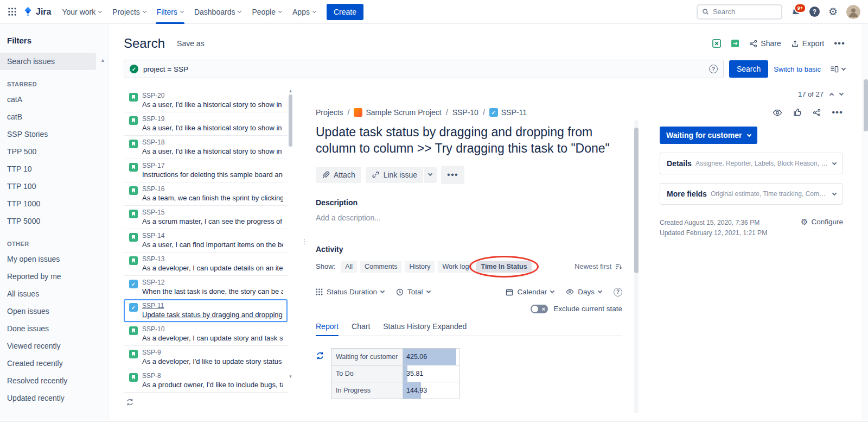 The height and width of the screenshot is (429, 868). Describe the element at coordinates (397, 112) in the screenshot. I see `breadcrumb-sample-scrum-project: Sample Scrum Project` at that location.